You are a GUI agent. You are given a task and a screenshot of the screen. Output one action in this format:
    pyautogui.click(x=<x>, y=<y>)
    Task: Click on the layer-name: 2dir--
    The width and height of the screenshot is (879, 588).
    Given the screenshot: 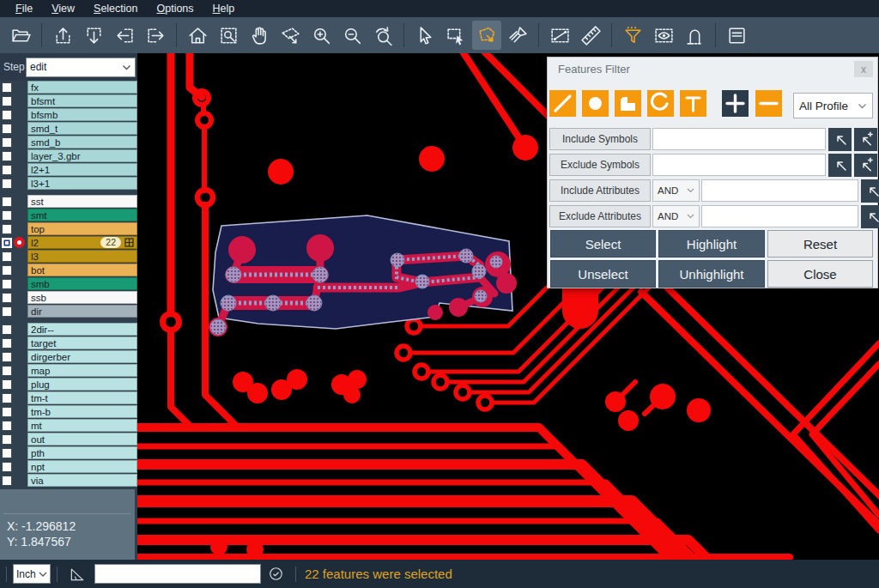 What is the action you would take?
    pyautogui.click(x=82, y=330)
    